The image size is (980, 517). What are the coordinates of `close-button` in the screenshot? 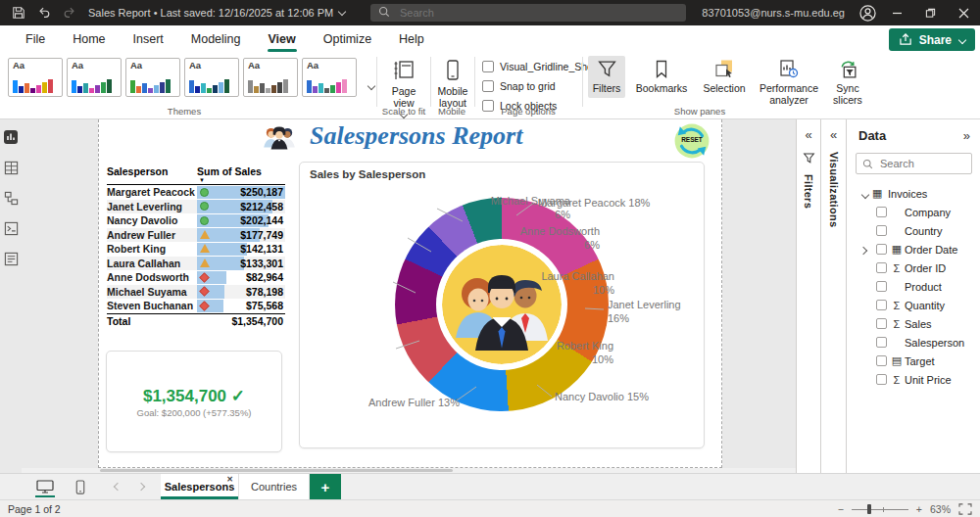 It's located at (963, 13).